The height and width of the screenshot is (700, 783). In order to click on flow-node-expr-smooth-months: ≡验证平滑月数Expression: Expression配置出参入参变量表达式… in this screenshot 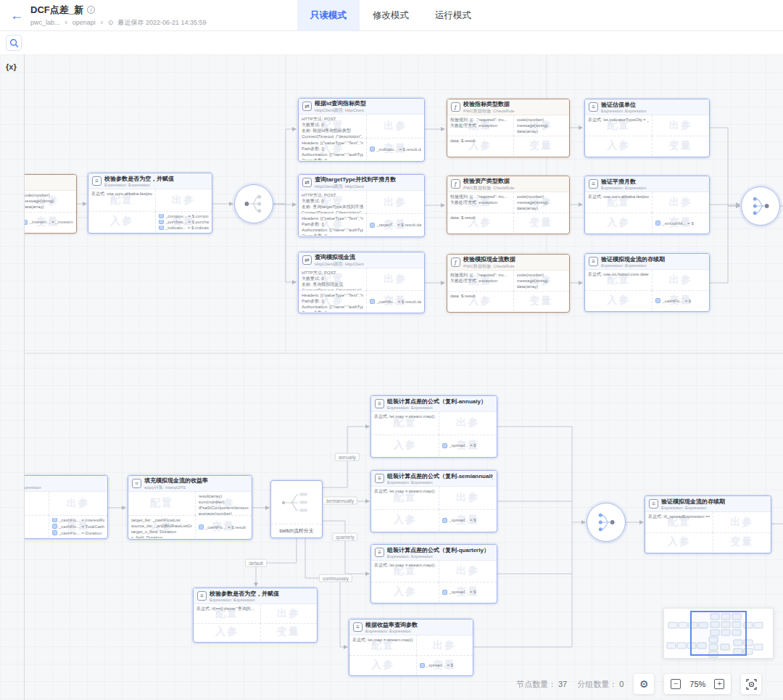, I will do `click(647, 205)`.